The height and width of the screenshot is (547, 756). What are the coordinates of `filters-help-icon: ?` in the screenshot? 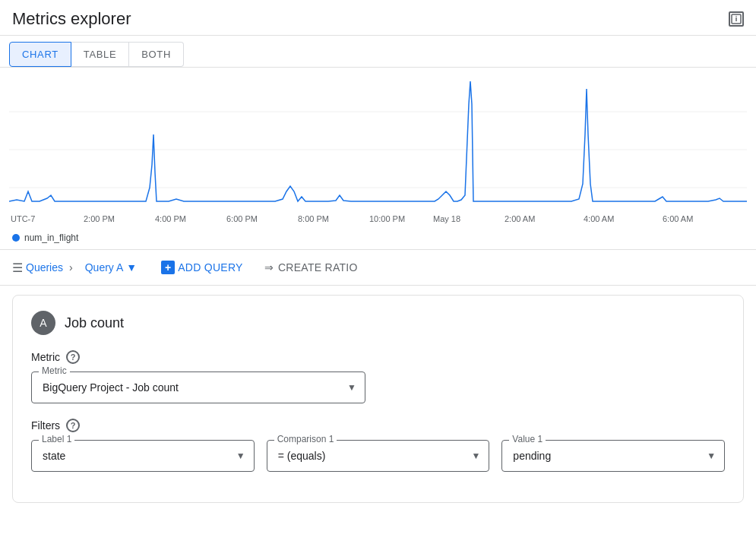 It's located at (73, 425).